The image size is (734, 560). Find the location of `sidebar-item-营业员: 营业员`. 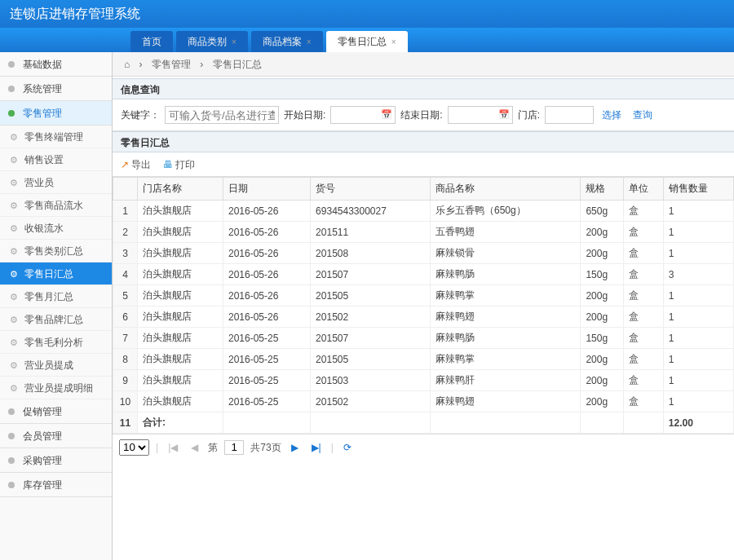

sidebar-item-营业员: 营业员 is located at coordinates (55, 183).